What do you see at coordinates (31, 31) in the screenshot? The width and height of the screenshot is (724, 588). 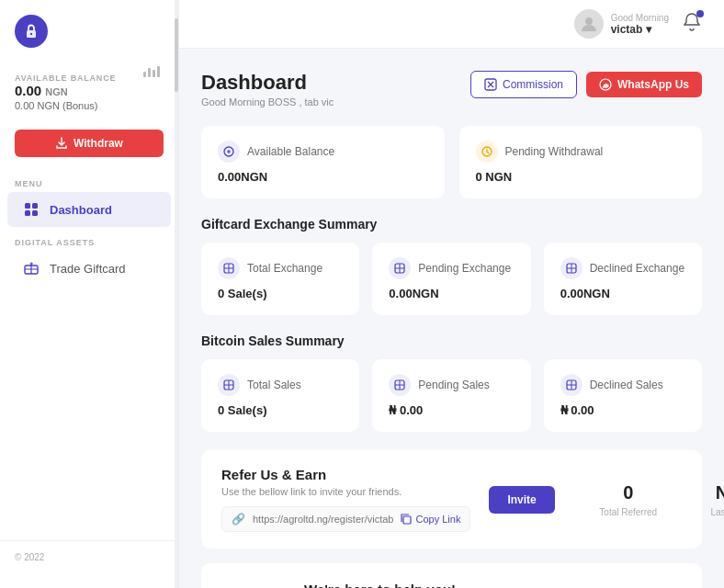 I see `logo-icon` at bounding box center [31, 31].